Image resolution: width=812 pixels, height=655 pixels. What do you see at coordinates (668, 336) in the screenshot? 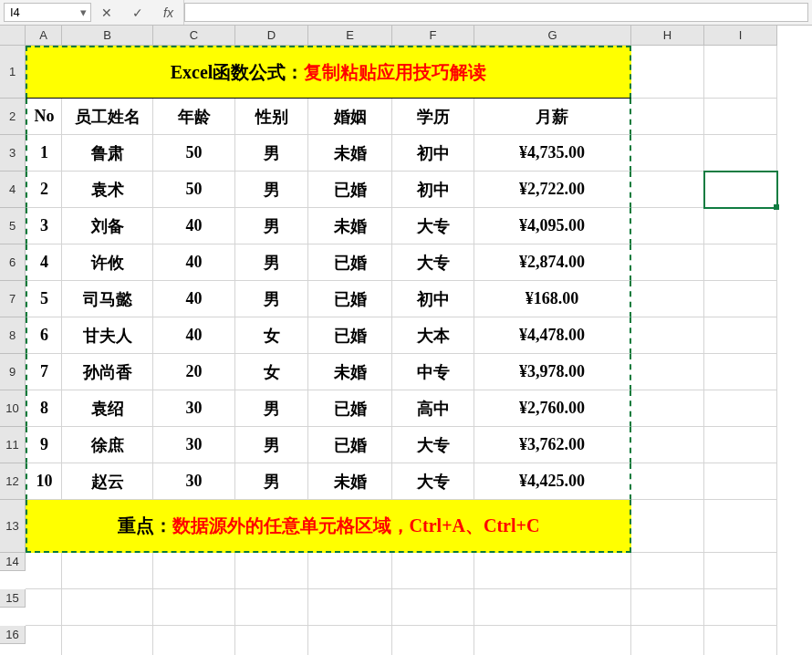
I see `cell-H8` at bounding box center [668, 336].